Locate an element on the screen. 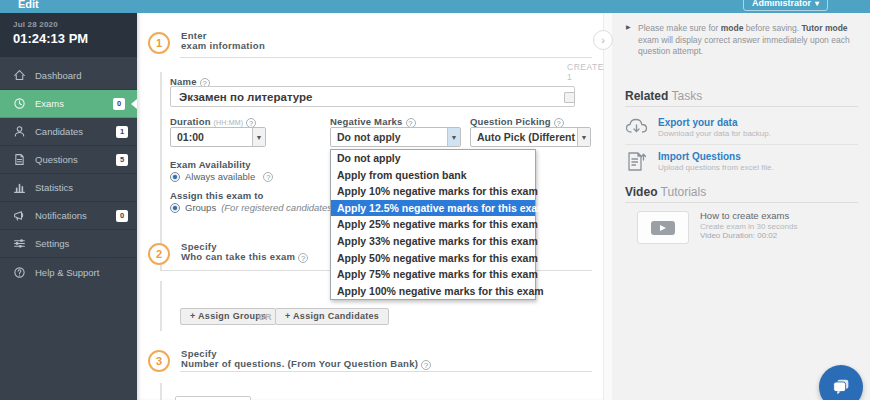 This screenshot has width=870, height=400. sidebar-item-settings: Settings is located at coordinates (68, 244).